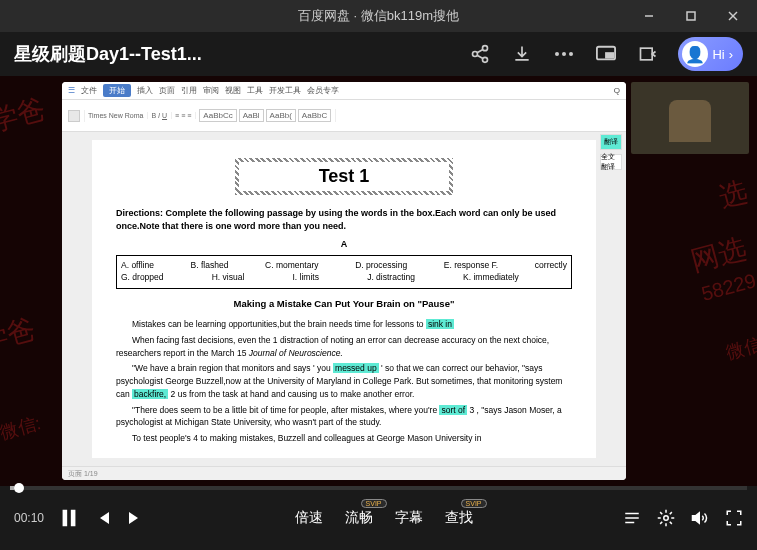 The image size is (757, 550). Describe the element at coordinates (611, 142) in the screenshot. I see `translate-button: 翻译` at that location.